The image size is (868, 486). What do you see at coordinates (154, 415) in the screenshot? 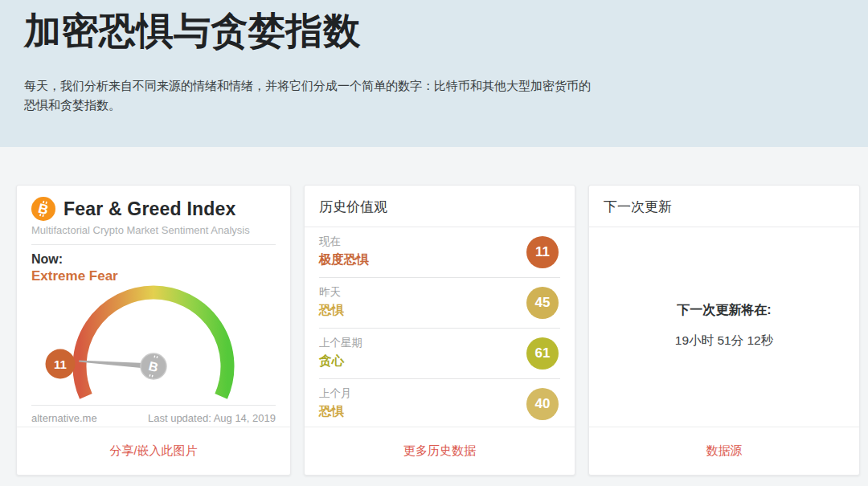
I see `gauge-meta-row: alternative.me Last updated: Aug 14, 201…` at bounding box center [154, 415].